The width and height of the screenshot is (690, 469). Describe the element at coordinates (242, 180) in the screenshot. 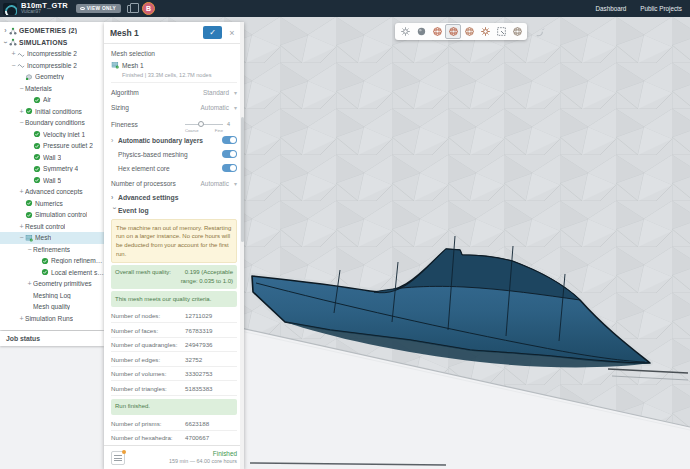

I see `scrollbar-thumb` at that location.